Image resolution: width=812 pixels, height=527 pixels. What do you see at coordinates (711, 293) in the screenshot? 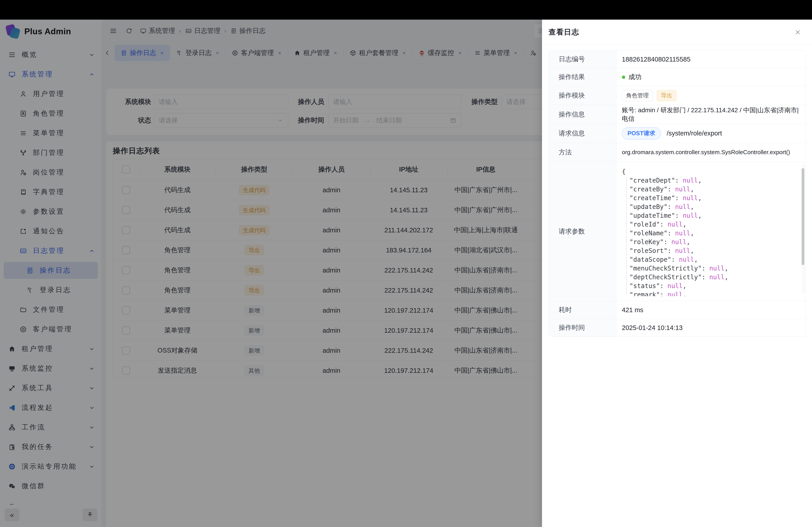
I see `code-line: "remark": null,` at bounding box center [711, 293].